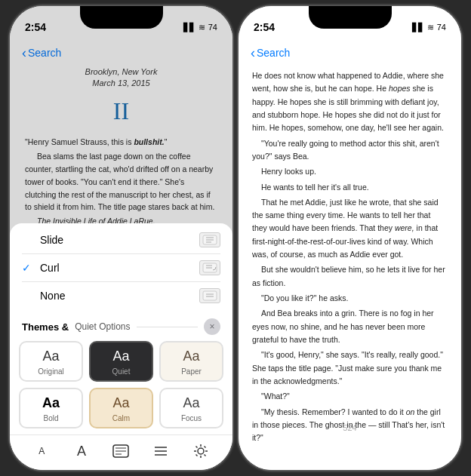  I want to click on right-para-3: Henry looks up., so click(350, 172).